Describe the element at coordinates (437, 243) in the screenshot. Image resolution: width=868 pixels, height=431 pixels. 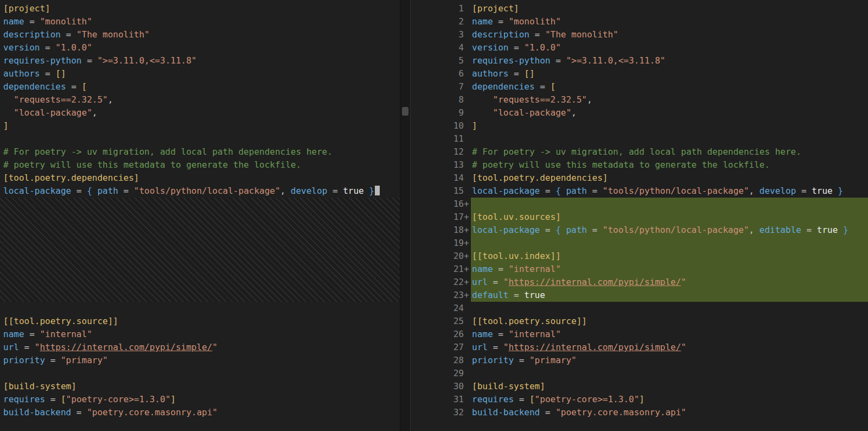
I see `line-number: 19` at that location.